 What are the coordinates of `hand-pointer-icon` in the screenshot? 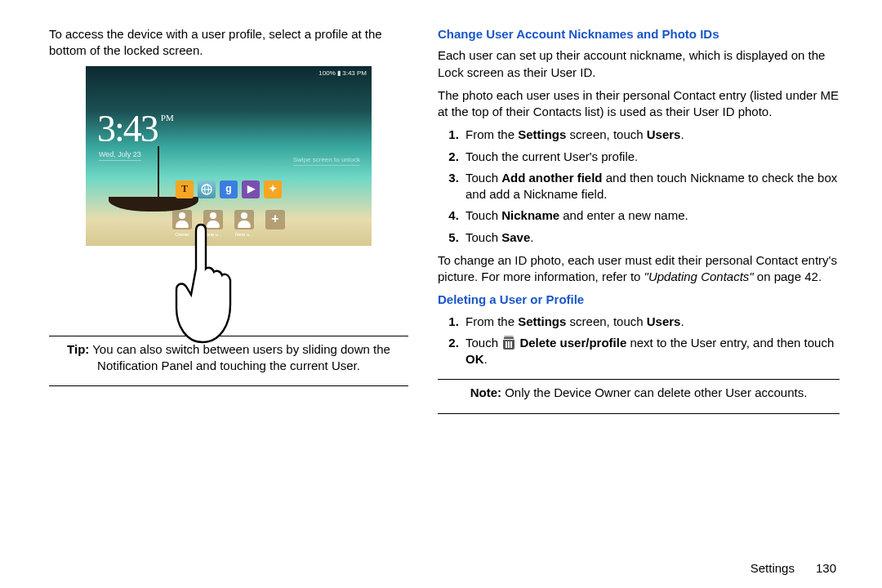 It's located at (203, 285).